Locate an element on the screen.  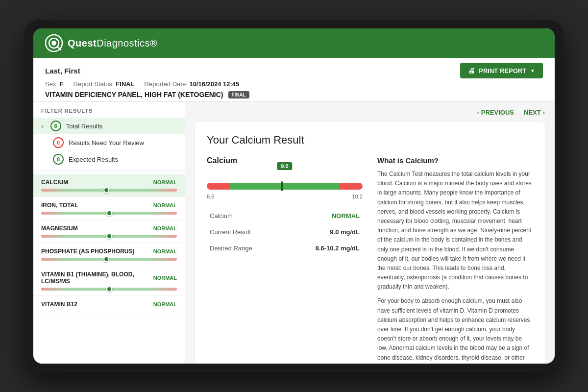
filter-total: › 8 Total Results is located at coordinates (109, 126).